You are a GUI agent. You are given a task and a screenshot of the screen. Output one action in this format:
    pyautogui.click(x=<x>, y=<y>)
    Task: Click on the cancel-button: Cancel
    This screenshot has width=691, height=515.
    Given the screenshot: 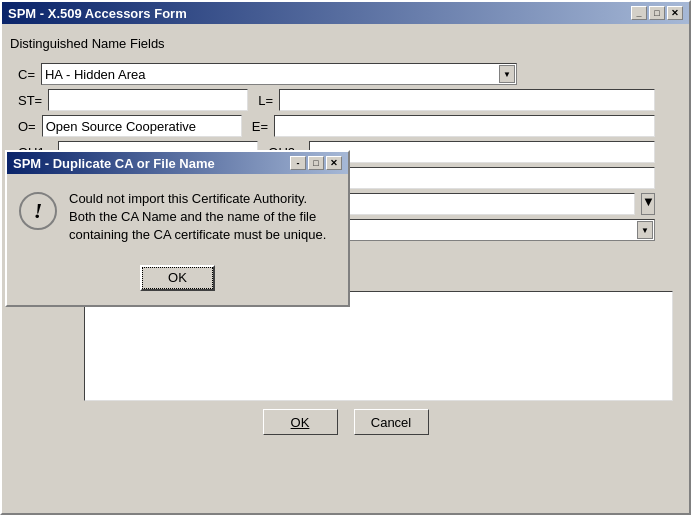 What is the action you would take?
    pyautogui.click(x=392, y=422)
    